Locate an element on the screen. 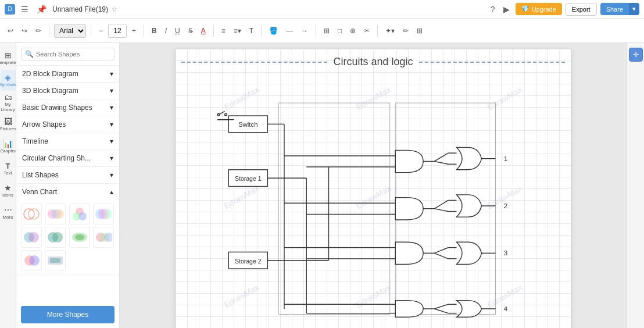  search-box: 🔍 is located at coordinates (67, 55).